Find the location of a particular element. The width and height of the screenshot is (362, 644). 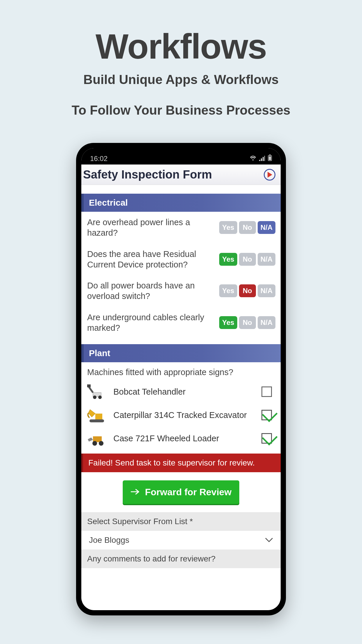

supervisor-selected: Joe Bloggs is located at coordinates (109, 540).